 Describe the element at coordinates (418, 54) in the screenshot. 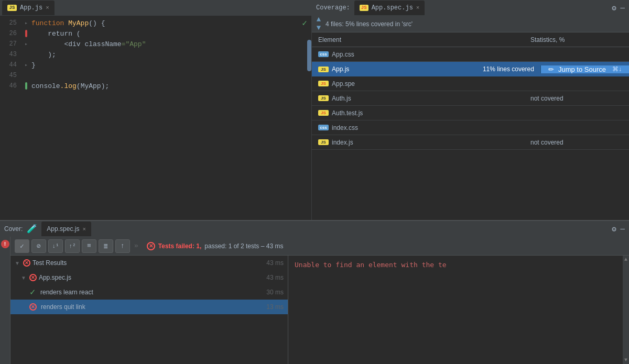

I see `row-element-appcss: css App.css` at that location.